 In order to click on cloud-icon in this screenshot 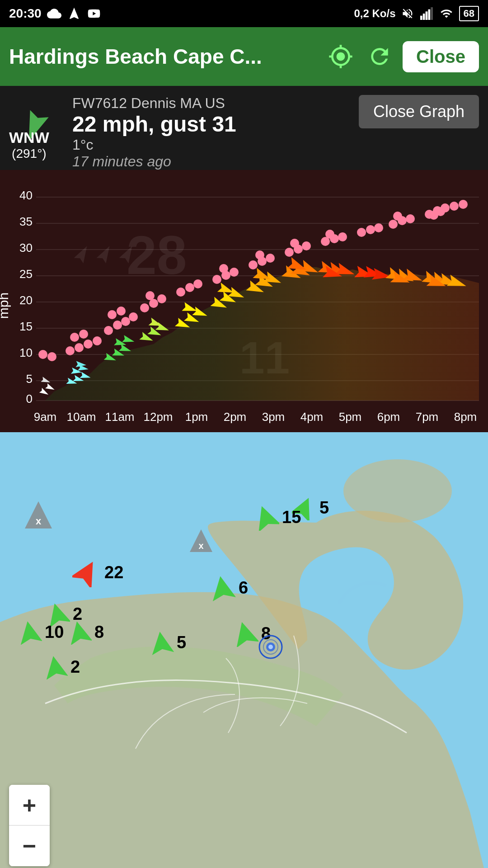, I will do `click(54, 14)`.